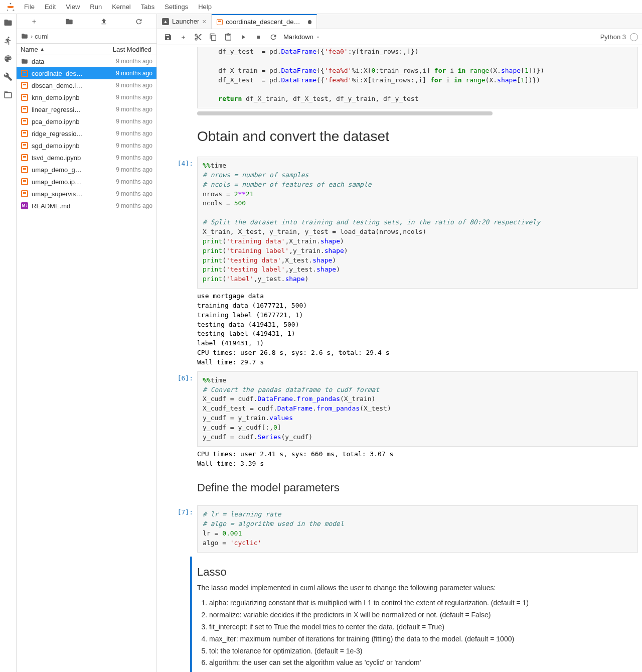 The width and height of the screenshot is (642, 672). Describe the element at coordinates (399, 81) in the screenshot. I see `code-cell: df_y_test = pd.DataFrame({'fea0':y[train…` at that location.